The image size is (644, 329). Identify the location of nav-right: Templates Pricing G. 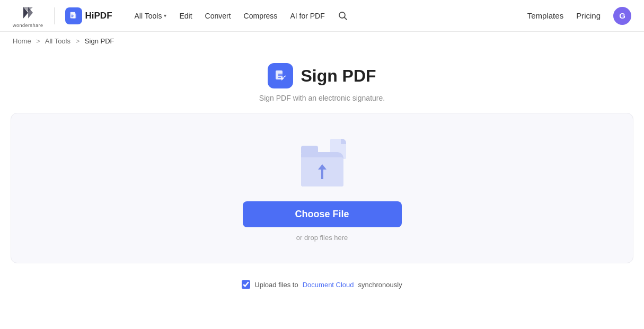
(579, 16).